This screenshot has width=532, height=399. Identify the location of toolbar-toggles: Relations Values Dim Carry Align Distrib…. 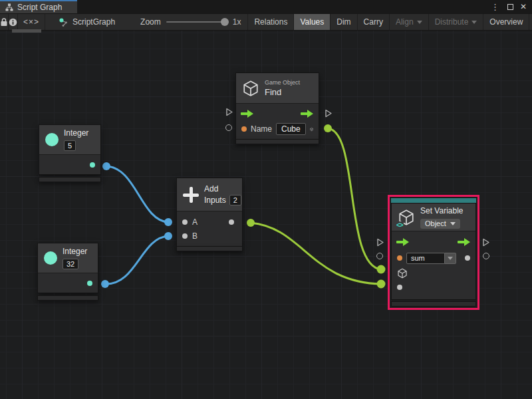
(390, 22).